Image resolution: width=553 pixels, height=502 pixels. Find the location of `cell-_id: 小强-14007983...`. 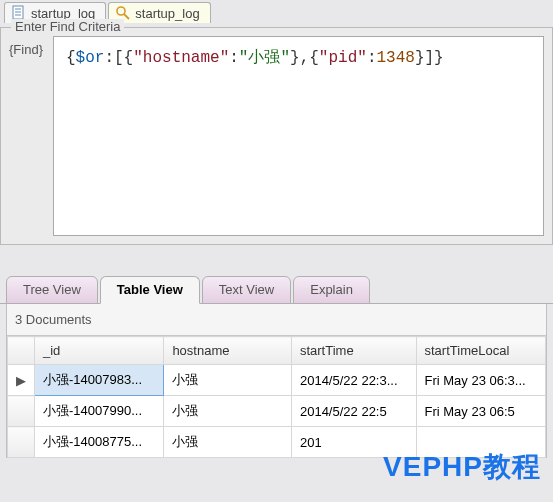

cell-_id: 小强-14007983... is located at coordinates (100, 380).